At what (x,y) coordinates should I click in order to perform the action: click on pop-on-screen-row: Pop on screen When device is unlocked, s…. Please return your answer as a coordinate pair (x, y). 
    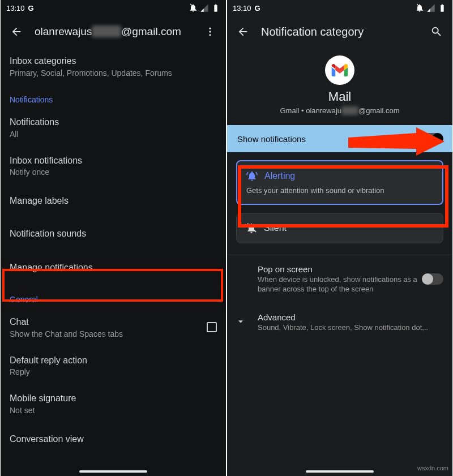
    Looking at the image, I should click on (340, 280).